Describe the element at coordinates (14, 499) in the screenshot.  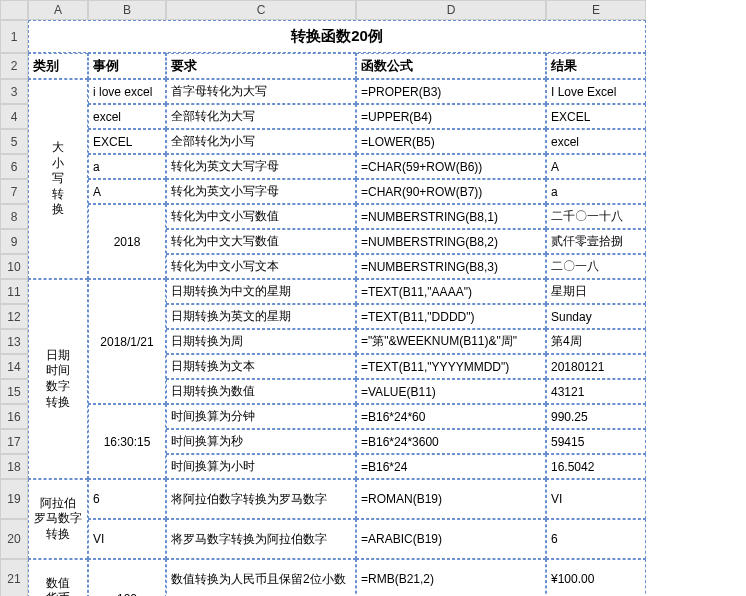
I see `row-header: 19` at that location.